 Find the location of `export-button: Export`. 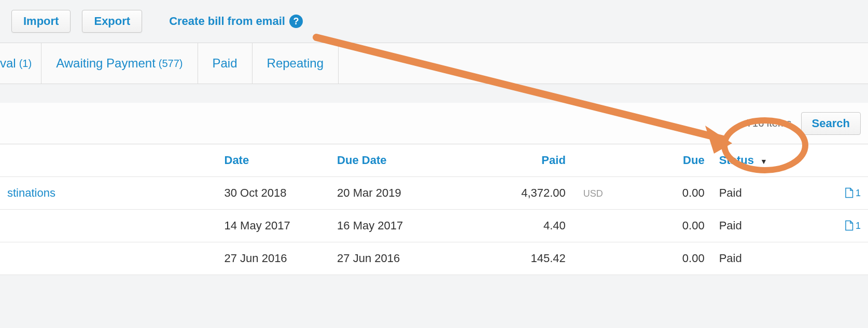

export-button: Export is located at coordinates (112, 21).